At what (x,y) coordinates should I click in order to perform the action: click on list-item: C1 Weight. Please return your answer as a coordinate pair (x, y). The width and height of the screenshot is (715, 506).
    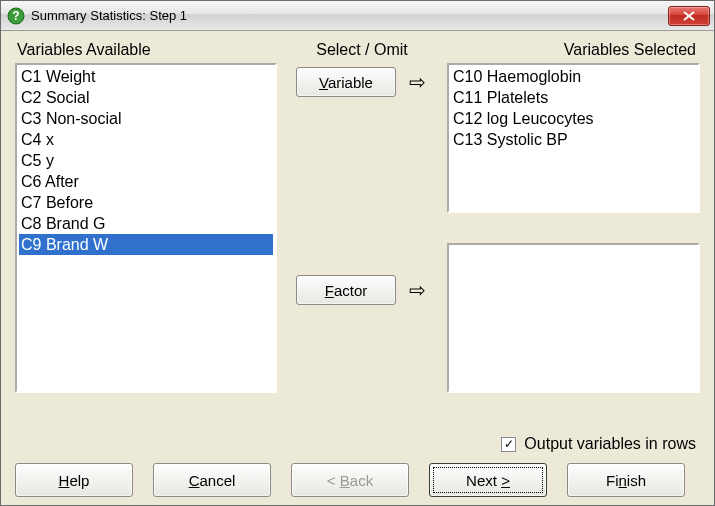
    Looking at the image, I should click on (146, 76).